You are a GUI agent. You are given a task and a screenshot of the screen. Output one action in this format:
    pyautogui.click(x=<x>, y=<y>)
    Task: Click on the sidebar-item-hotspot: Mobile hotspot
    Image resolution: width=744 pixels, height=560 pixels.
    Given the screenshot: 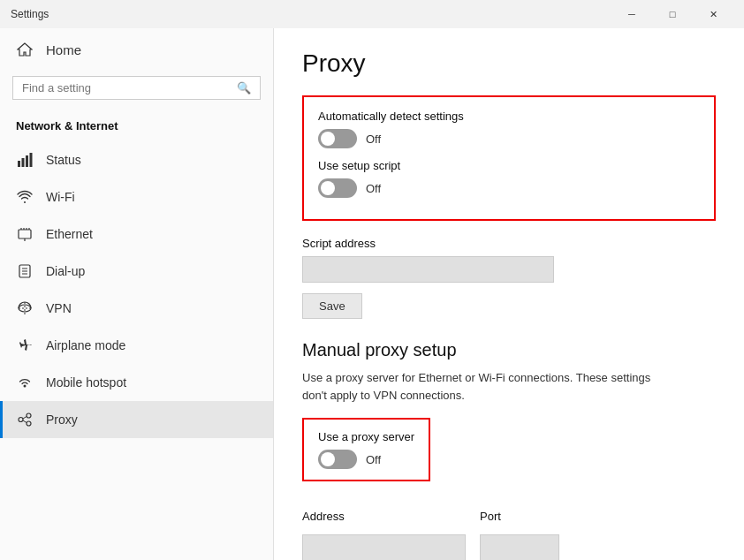 What is the action you would take?
    pyautogui.click(x=136, y=382)
    